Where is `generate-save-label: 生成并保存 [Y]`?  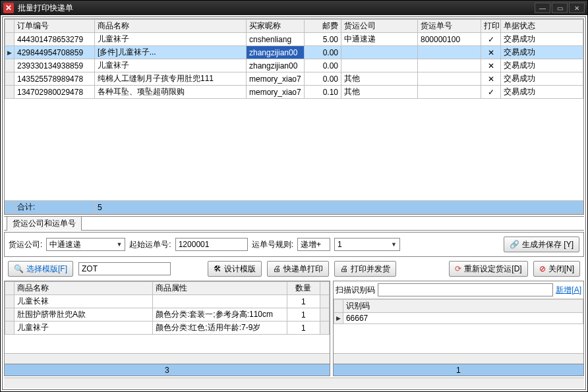
generate-save-label: 生成并保存 [Y] is located at coordinates (548, 245).